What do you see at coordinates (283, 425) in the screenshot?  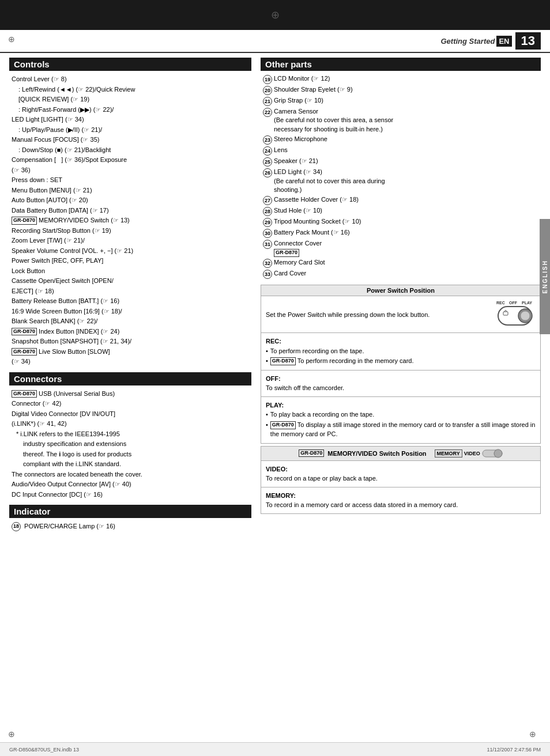 I see `grd870-badge-7: GR-D870` at bounding box center [283, 425].